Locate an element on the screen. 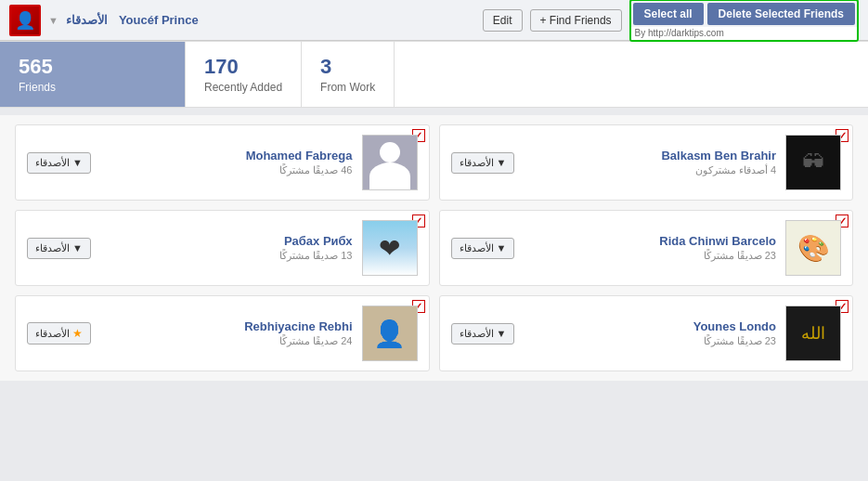 The width and height of the screenshot is (868, 481). stat-from-work: 3 From Work is located at coordinates (348, 74).